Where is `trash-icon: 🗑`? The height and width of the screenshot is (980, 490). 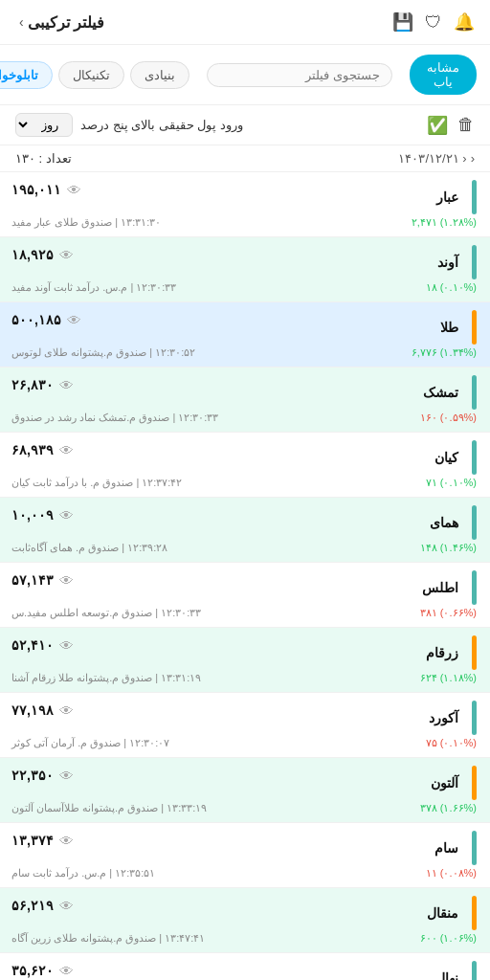
trash-icon: 🗑 is located at coordinates (466, 124).